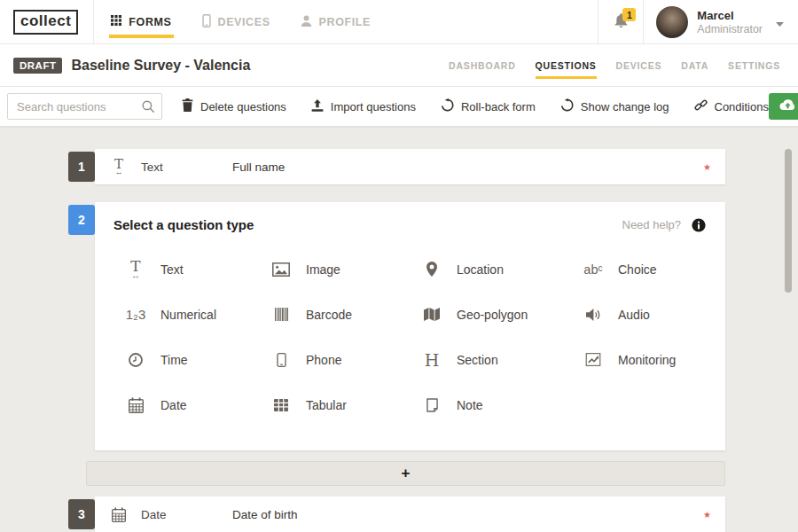  Describe the element at coordinates (432, 314) in the screenshot. I see `folded-map-icon` at that location.